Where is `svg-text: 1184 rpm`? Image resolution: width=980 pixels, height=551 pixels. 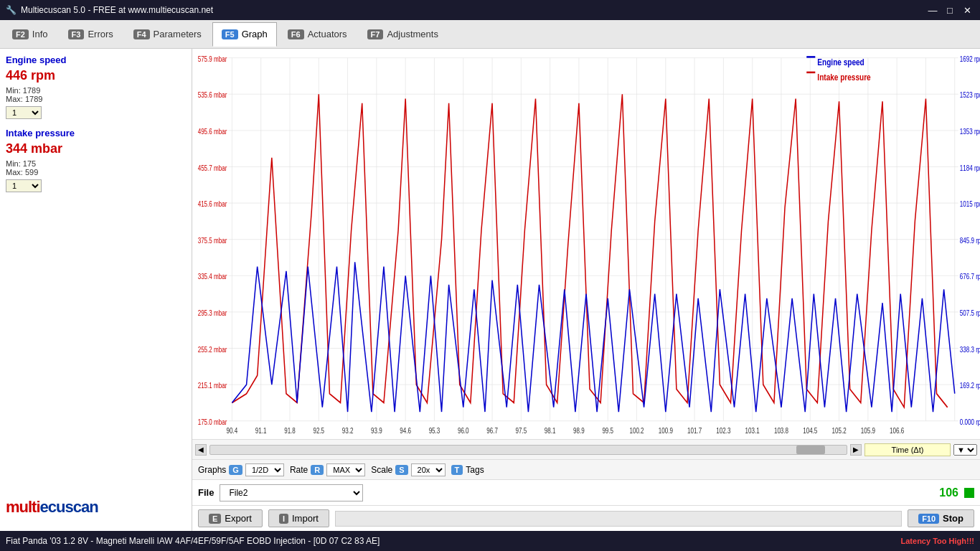
svg-text: 1184 rpm is located at coordinates (970, 168).